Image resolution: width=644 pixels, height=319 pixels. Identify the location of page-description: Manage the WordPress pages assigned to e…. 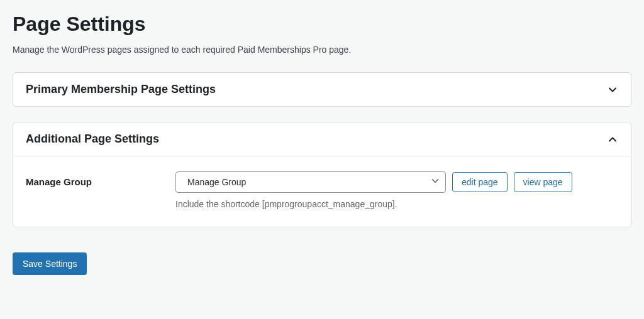
(322, 50).